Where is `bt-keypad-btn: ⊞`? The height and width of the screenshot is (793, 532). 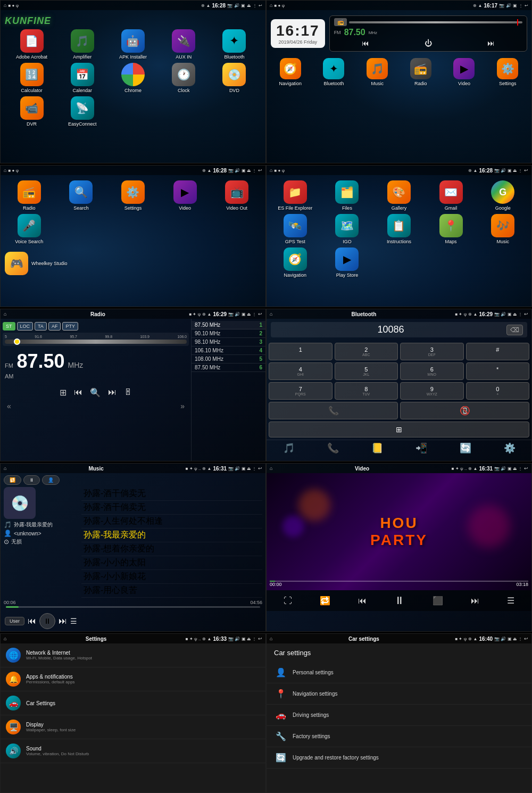
bt-keypad-btn: ⊞ is located at coordinates (399, 429).